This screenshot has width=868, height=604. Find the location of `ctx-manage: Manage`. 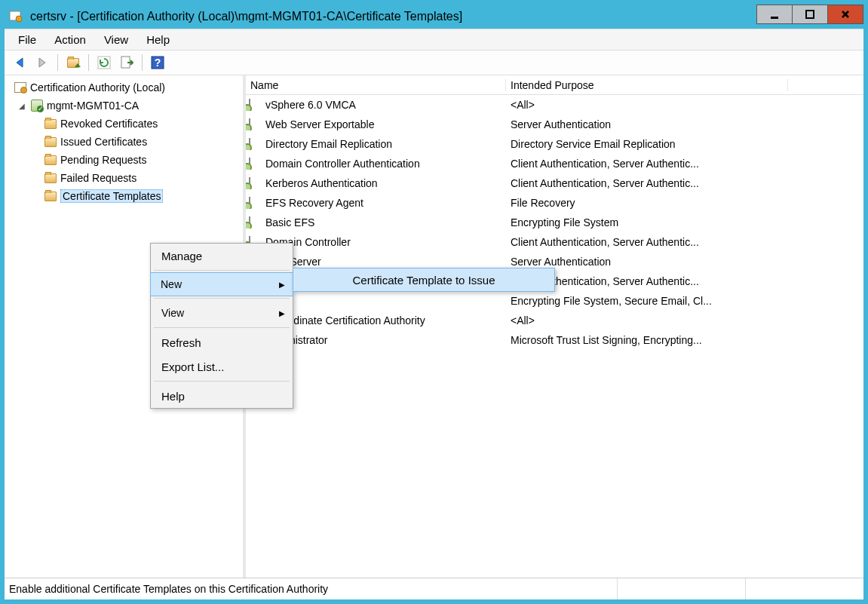

ctx-manage: Manage is located at coordinates (222, 256).